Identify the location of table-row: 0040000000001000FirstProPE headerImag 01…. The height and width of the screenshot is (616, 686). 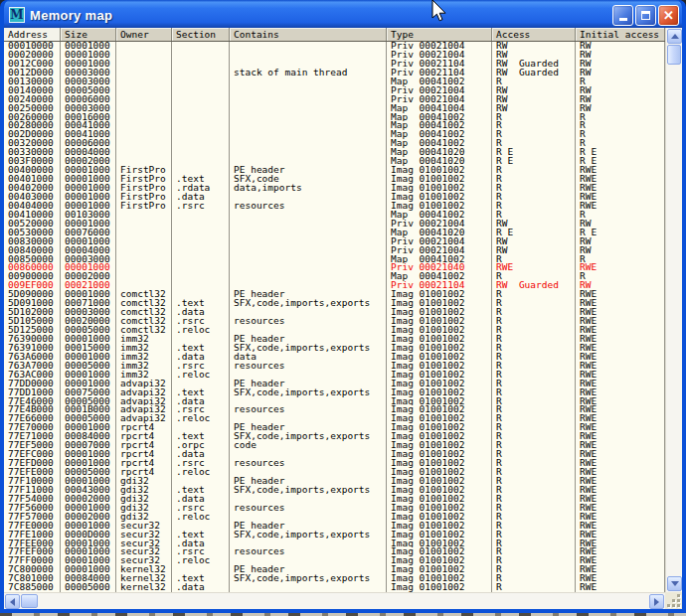
(334, 171).